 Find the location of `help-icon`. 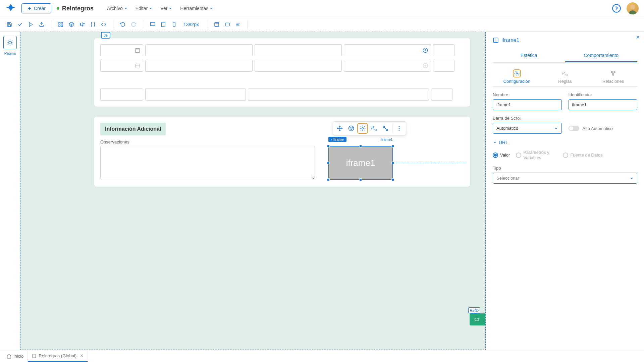

help-icon is located at coordinates (616, 8).